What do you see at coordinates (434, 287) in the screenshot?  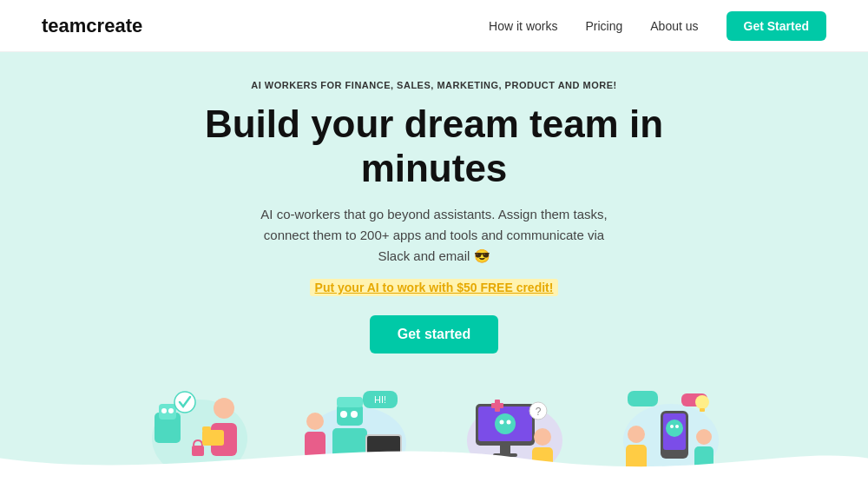 I see `hero-offer-text: Put your AI to work with $50 FREE credit…` at bounding box center [434, 287].